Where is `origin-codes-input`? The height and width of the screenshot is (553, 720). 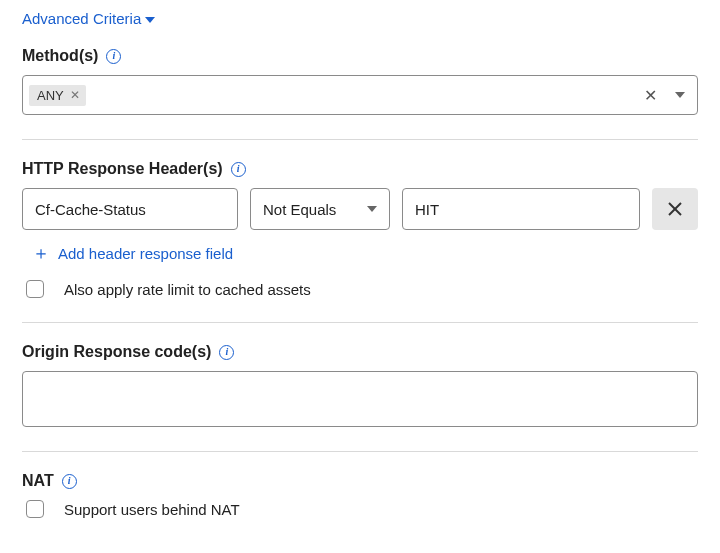 origin-codes-input is located at coordinates (360, 399).